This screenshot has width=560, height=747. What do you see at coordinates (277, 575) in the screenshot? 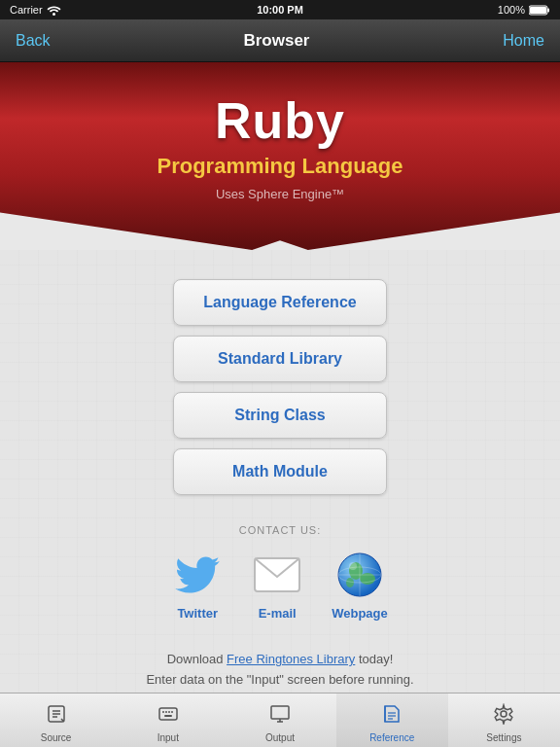
I see `email-icon` at bounding box center [277, 575].